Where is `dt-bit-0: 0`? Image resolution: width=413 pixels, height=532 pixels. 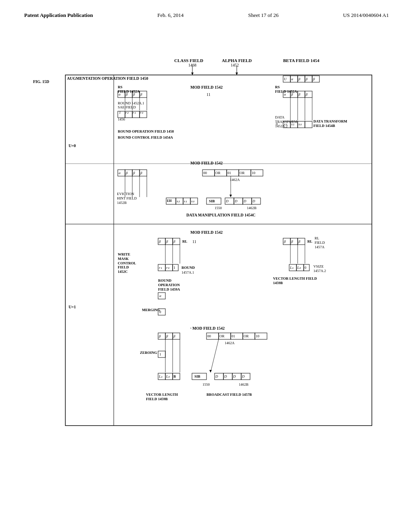
dt-bit-0: 0 is located at coordinates (277, 124).